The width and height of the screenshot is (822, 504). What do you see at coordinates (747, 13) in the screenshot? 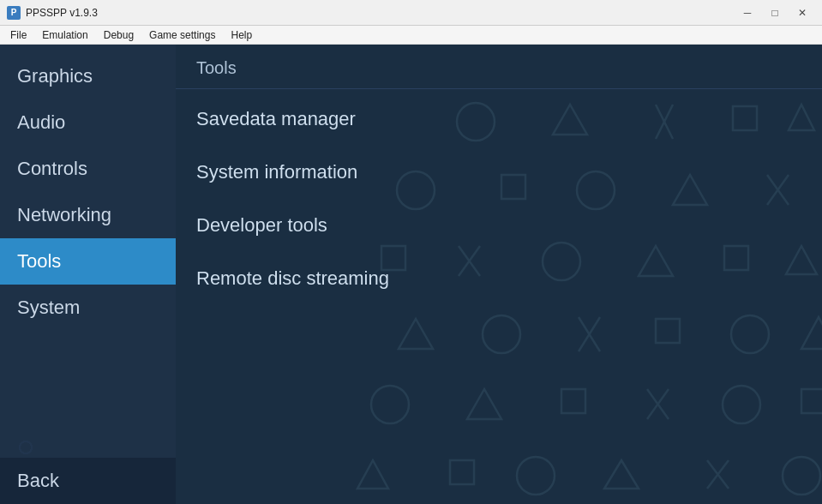
I see `minimize-button: ─` at bounding box center [747, 13].